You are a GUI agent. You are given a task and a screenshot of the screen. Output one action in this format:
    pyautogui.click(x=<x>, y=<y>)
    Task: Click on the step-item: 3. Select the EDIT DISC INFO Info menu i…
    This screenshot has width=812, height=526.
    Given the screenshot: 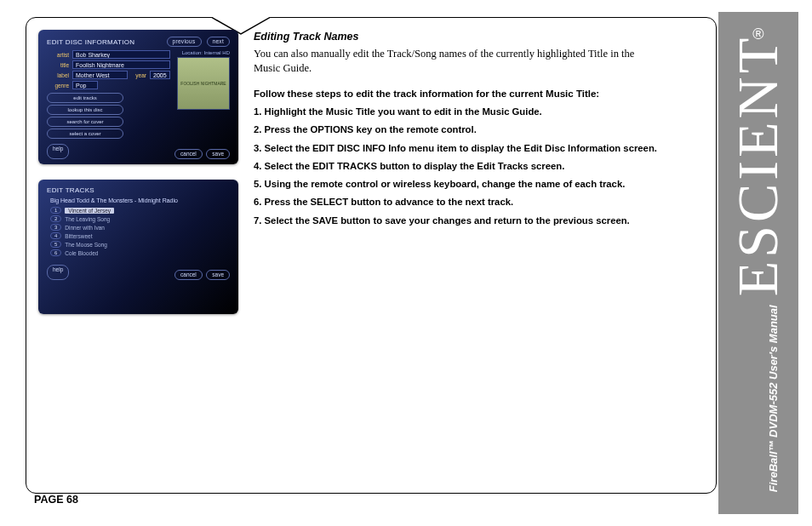 What is the action you would take?
    pyautogui.click(x=482, y=148)
    